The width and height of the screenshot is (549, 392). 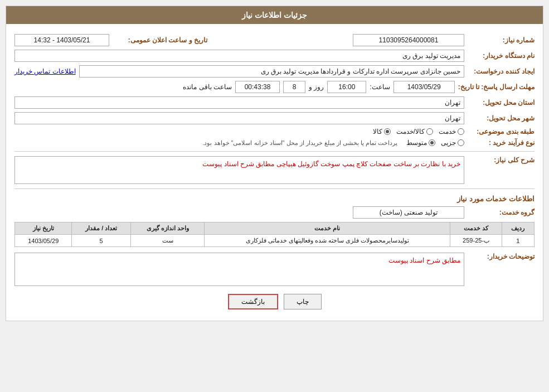 I want to click on response-days-field: 8, so click(x=294, y=87).